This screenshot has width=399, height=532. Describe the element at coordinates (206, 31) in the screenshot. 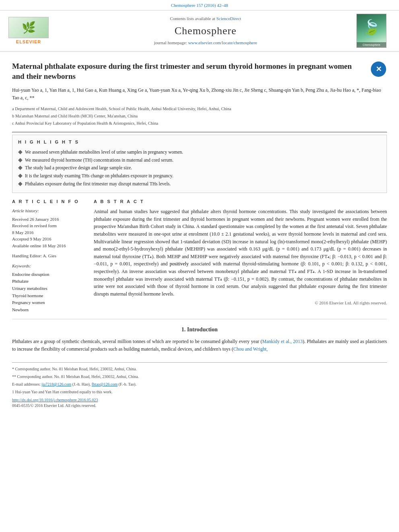

I see `header-center: Contents lists available at ScienceDirec…` at that location.